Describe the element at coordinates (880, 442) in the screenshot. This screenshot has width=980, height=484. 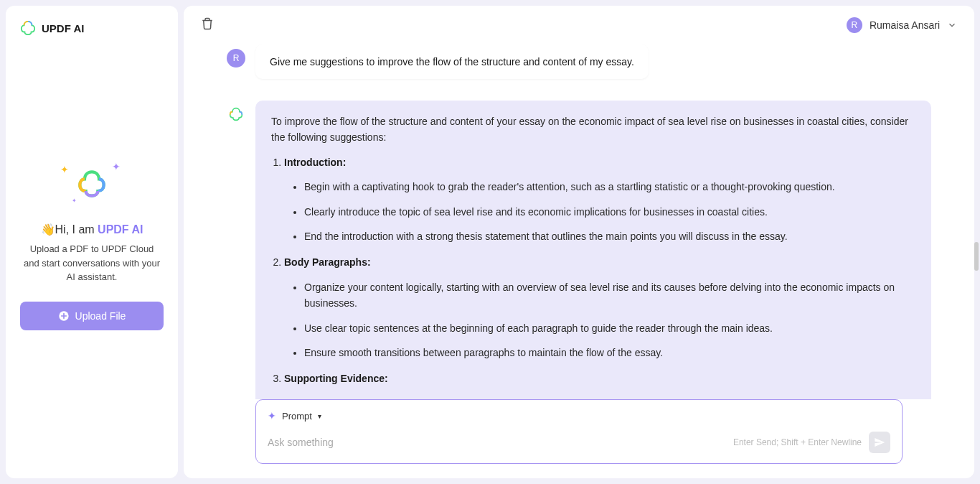
I see `send-icon` at that location.